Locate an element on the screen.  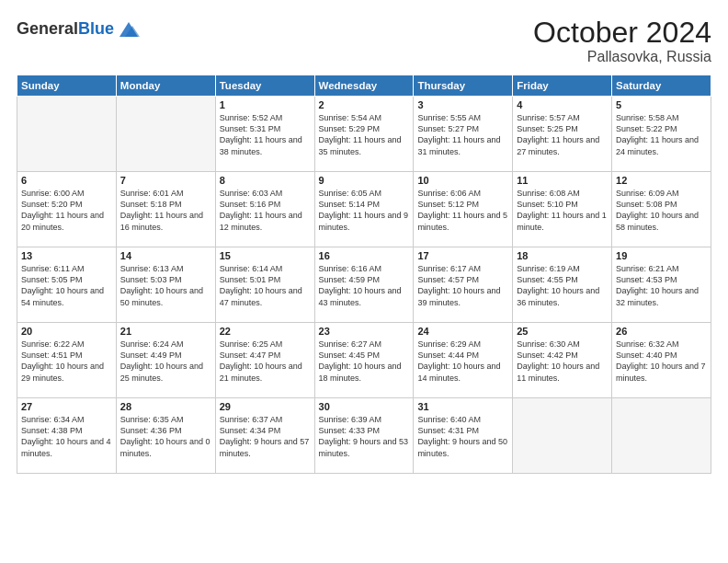
day-number: 14 is located at coordinates (165, 256).